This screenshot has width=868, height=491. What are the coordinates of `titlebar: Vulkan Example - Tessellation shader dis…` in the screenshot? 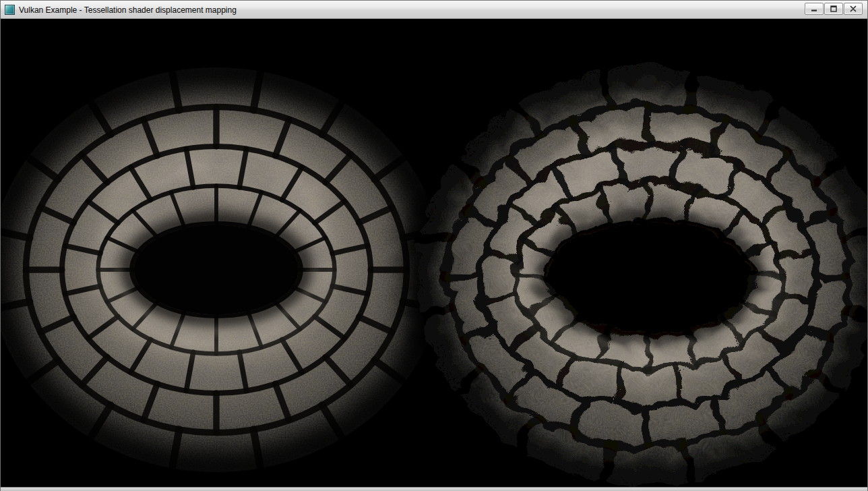 It's located at (434, 9).